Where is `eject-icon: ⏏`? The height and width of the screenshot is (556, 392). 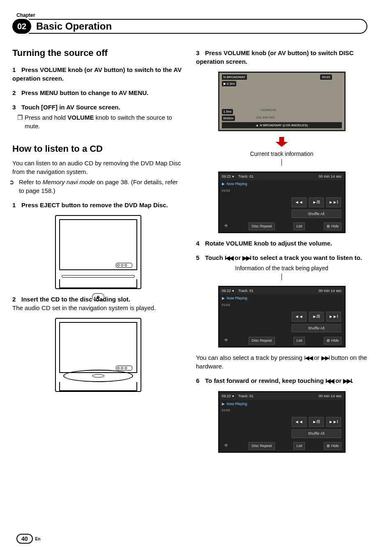 eject-icon: ⏏ is located at coordinates (98, 297).